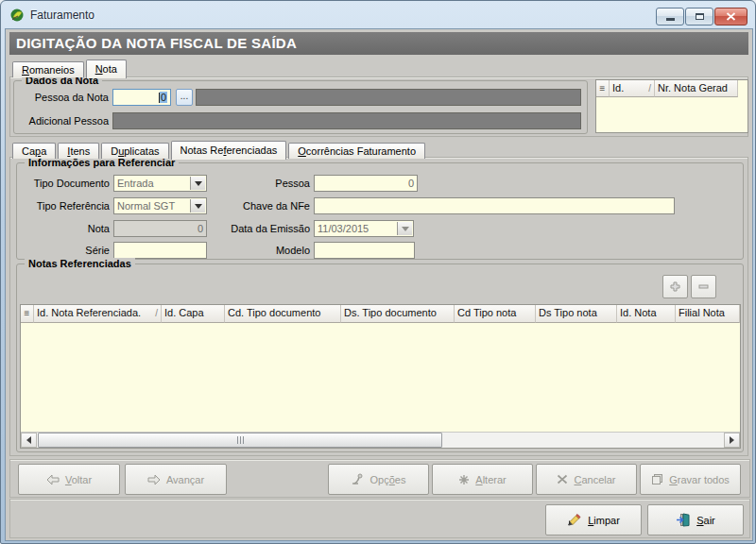  Describe the element at coordinates (693, 88) in the screenshot. I see `column-header-nr-nota-label: Nr. Nota Gerad` at that location.